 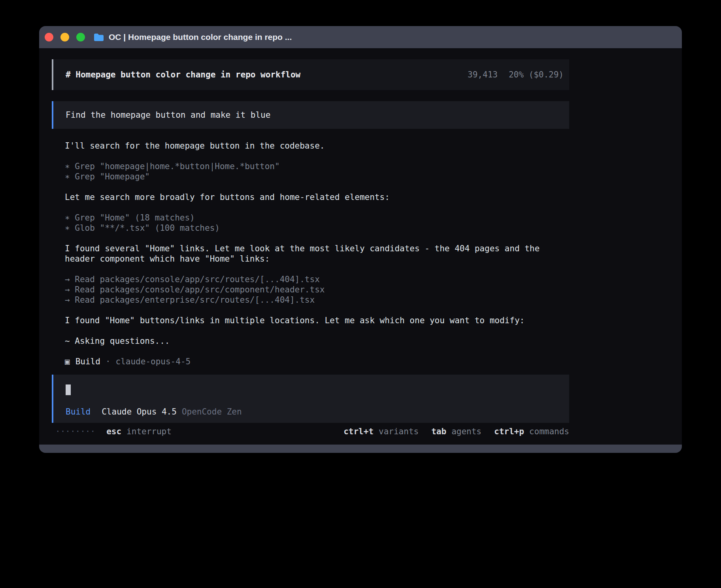 I want to click on zoom-button, so click(x=81, y=37).